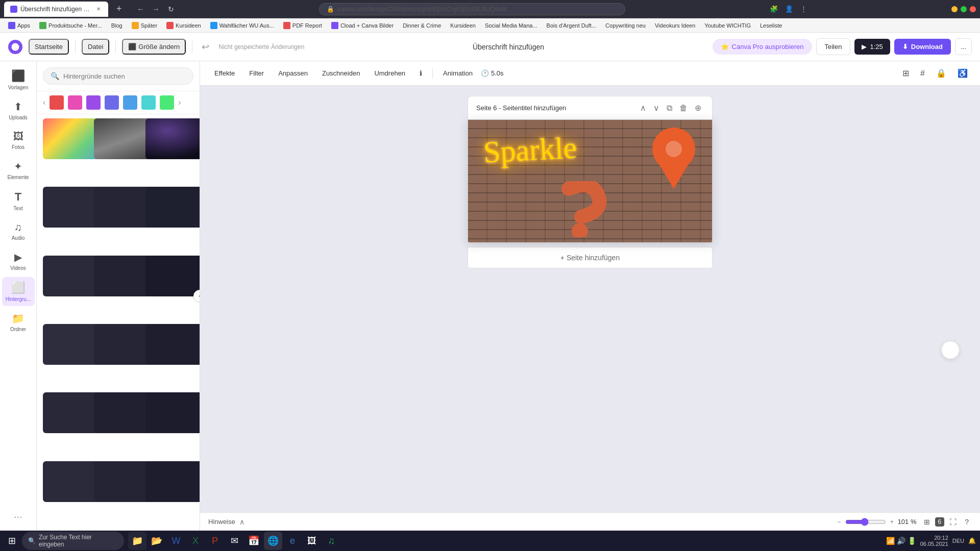  Describe the element at coordinates (73, 541) in the screenshot. I see `taskbar-search: 🔍 Zur Suche Text hier eingeben` at that location.